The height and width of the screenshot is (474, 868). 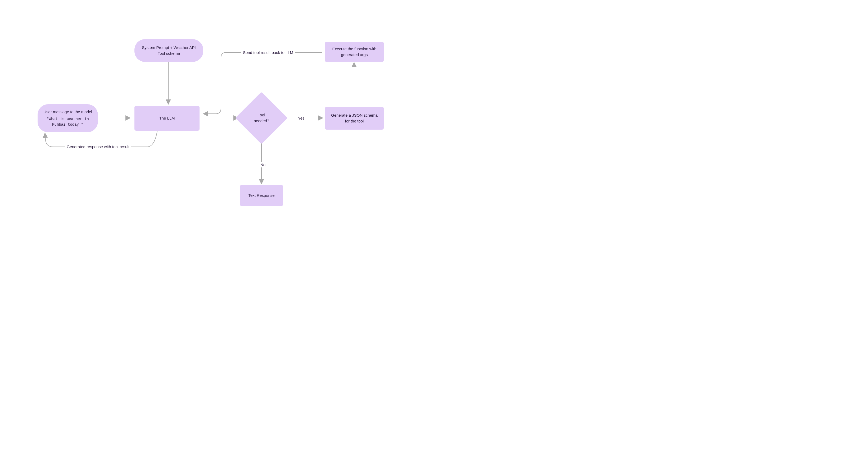 What do you see at coordinates (68, 122) in the screenshot?
I see `user-message-subtitle: "What is weather in Mumbai today."` at bounding box center [68, 122].